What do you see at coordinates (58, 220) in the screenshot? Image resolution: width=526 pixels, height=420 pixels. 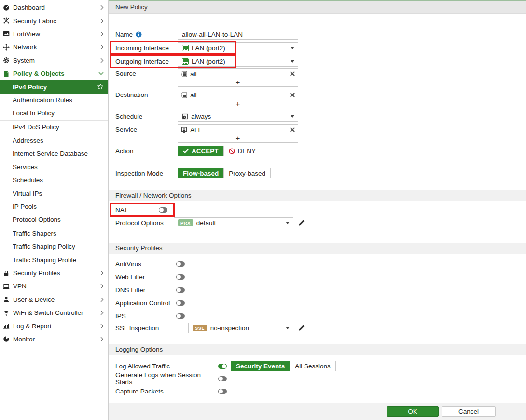 I see `sidebar-item-label: Protocol Options` at bounding box center [58, 220].